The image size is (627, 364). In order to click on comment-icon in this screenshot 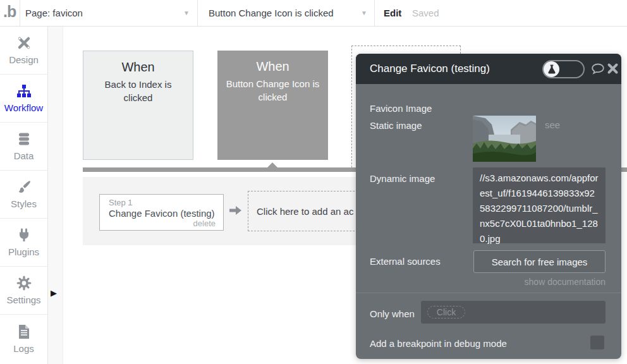, I will do `click(598, 70)`.